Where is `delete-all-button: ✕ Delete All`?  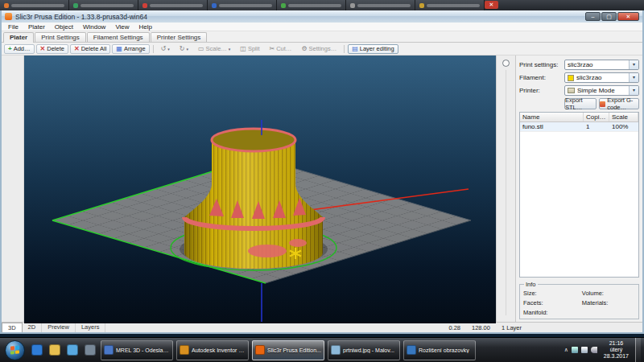
delete-all-button: ✕ Delete All is located at coordinates (90, 49).